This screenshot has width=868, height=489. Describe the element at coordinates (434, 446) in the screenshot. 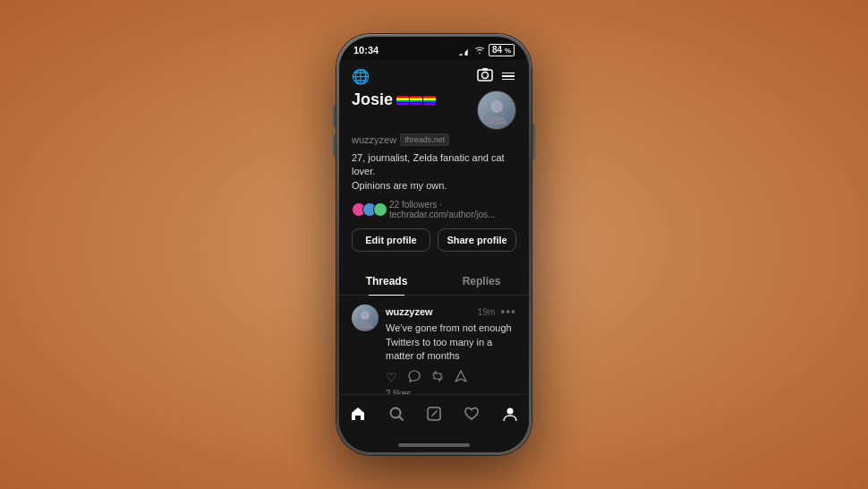

I see `home-indicator-area` at that location.